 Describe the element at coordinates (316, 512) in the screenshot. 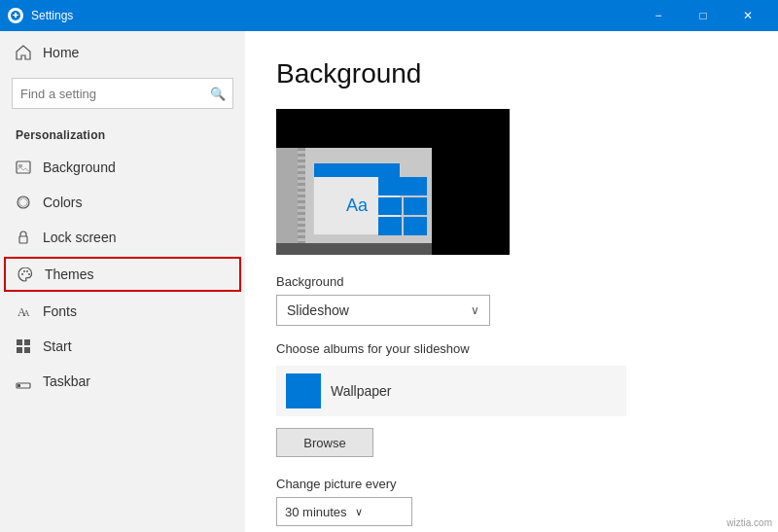

I see `interval-value: 30 minutes` at that location.